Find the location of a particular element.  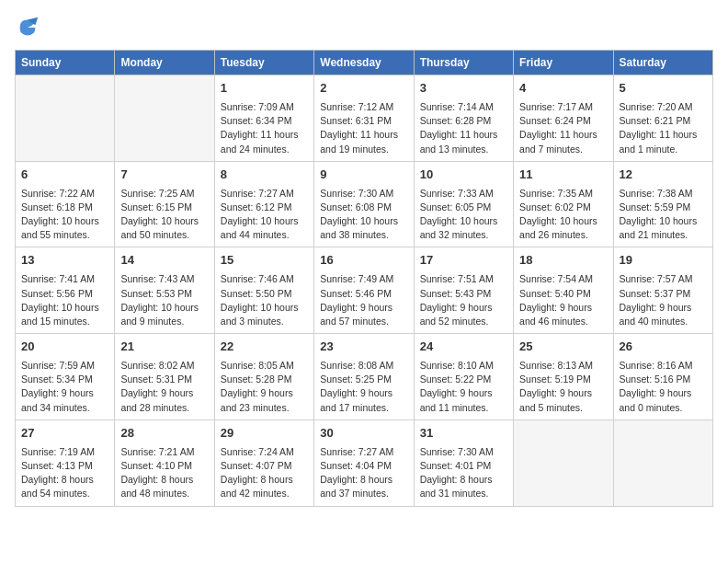

day-number: 4 is located at coordinates (563, 88).